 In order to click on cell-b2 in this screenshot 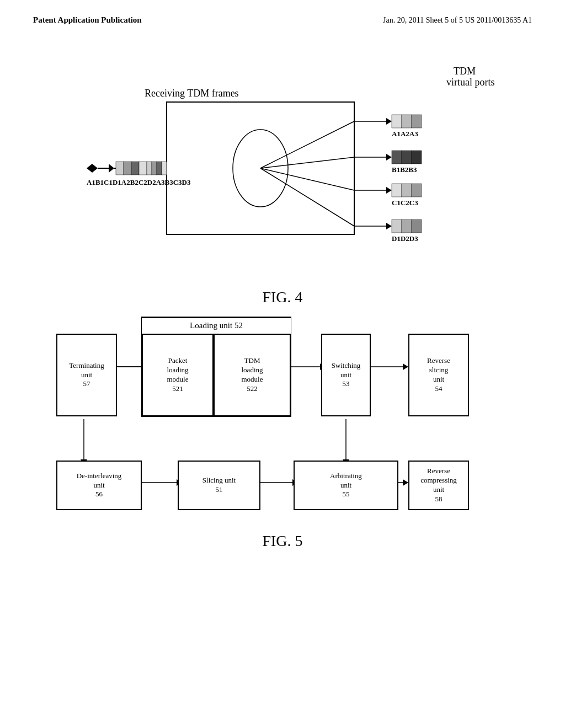, I will do `click(159, 168)`.